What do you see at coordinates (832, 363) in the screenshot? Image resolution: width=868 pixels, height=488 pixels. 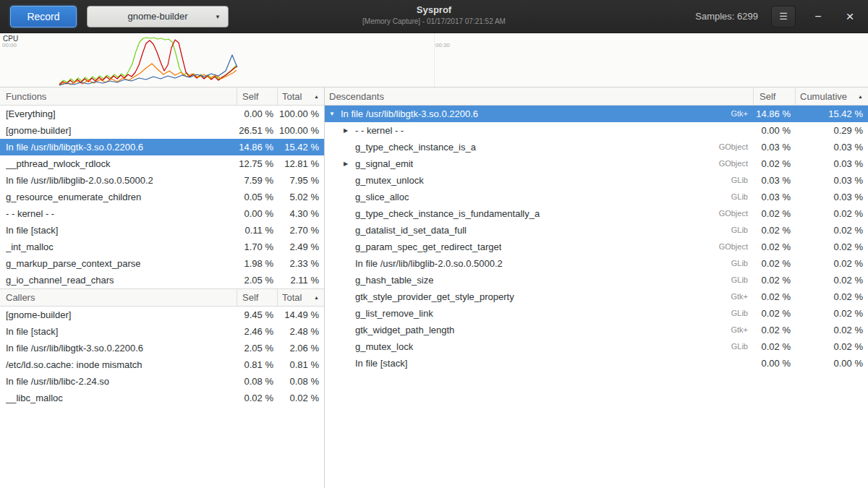 I see `cumulative-percent: 0.00 %` at bounding box center [832, 363].